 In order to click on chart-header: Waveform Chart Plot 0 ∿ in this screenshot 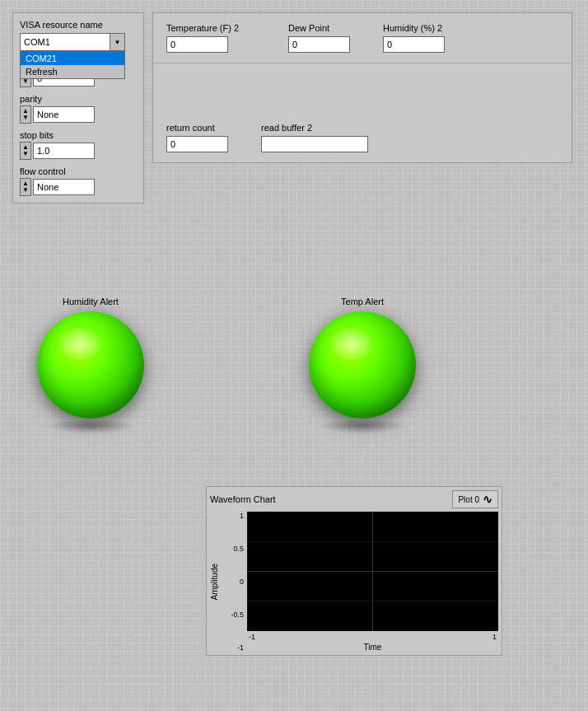, I will do `click(354, 499)`.